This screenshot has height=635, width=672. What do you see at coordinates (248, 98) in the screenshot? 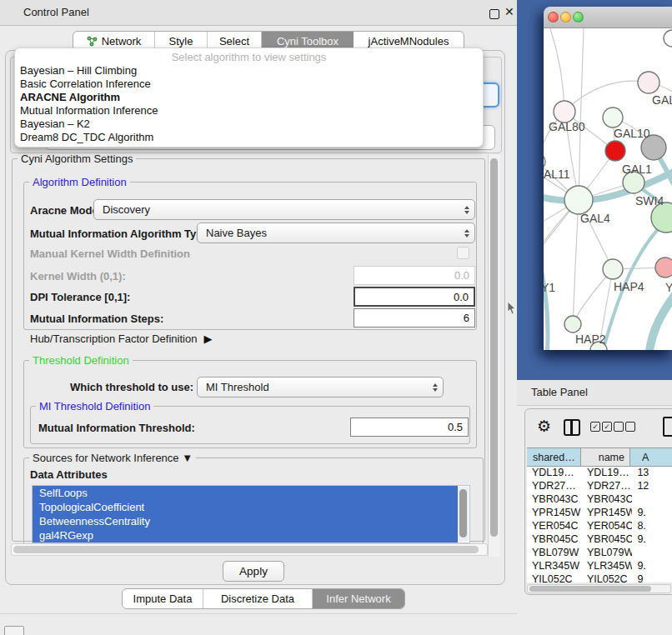
I see `algorithm-option: ARACNE Algorithm` at bounding box center [248, 98].